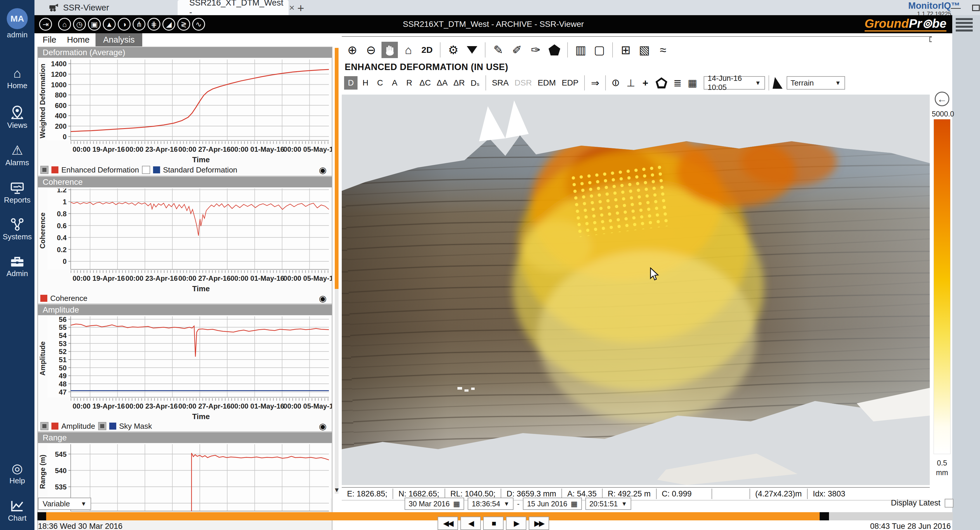  What do you see at coordinates (516, 523) in the screenshot?
I see `play-button: ▶` at bounding box center [516, 523].